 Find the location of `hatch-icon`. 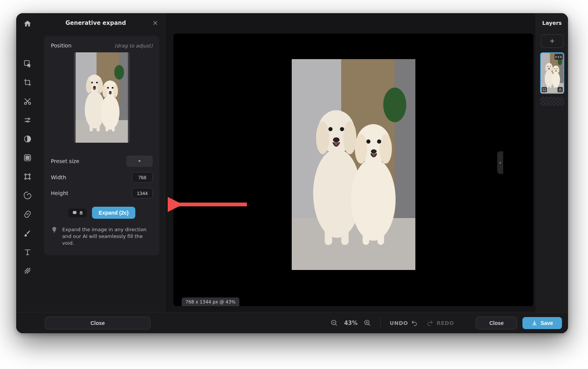

hatch-icon is located at coordinates (28, 271).